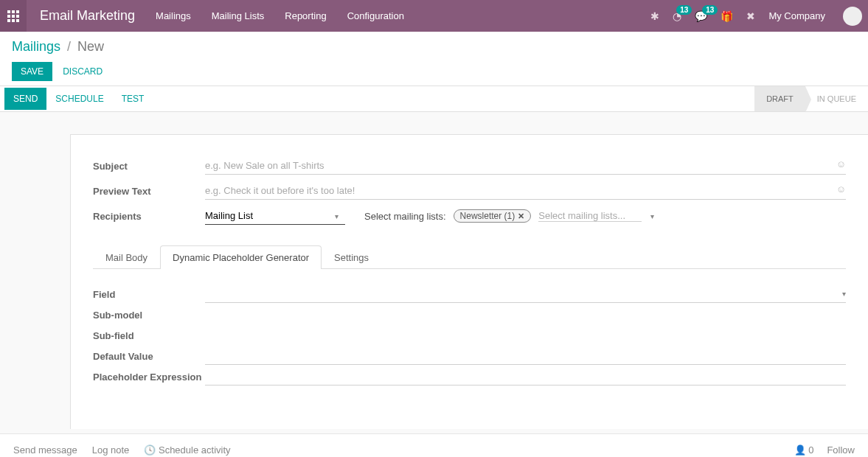  Describe the element at coordinates (434, 16) in the screenshot. I see `top-nav: Email Marketing Mailings Mailing Lists R…` at that location.